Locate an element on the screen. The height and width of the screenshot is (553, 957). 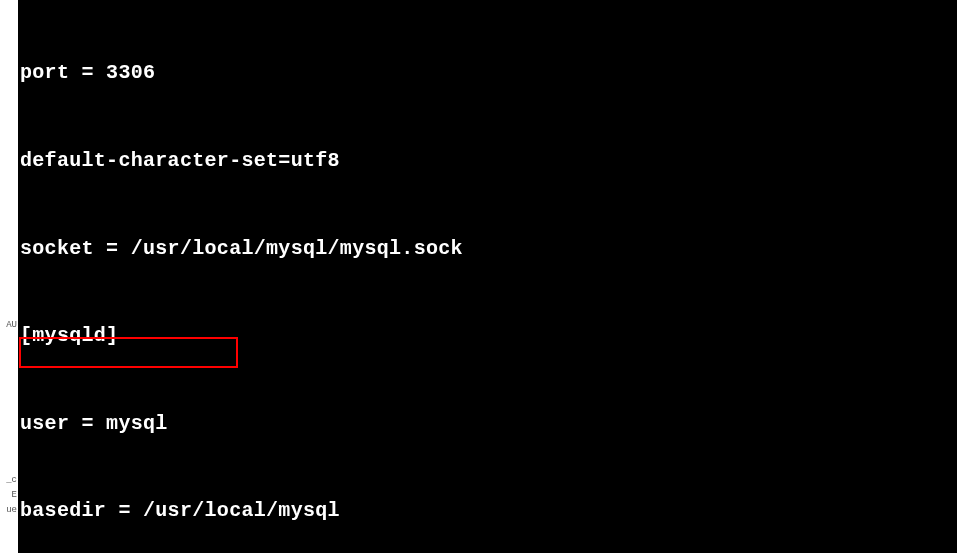
gutter-fragment: E is located at coordinates (14, 496).